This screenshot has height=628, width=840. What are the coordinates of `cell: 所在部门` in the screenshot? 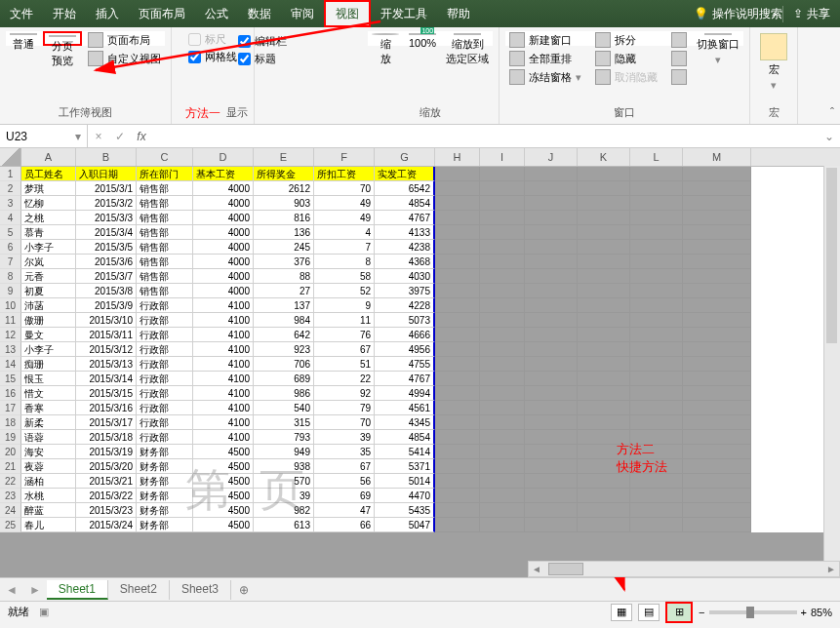 It's located at (165, 174).